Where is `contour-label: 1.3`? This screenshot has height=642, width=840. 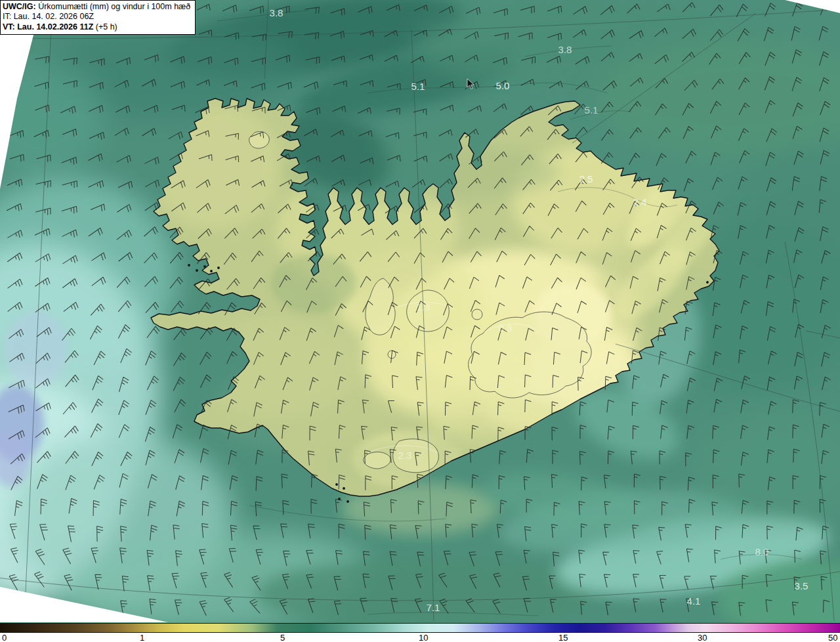
contour-label: 1.3 is located at coordinates (424, 307).